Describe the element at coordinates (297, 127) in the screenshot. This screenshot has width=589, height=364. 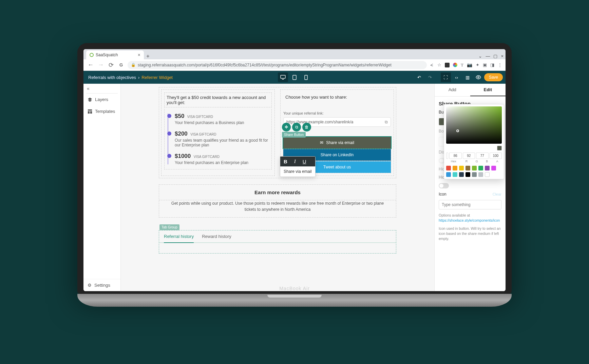
I see `duplicate-icon: ⧉` at that location.